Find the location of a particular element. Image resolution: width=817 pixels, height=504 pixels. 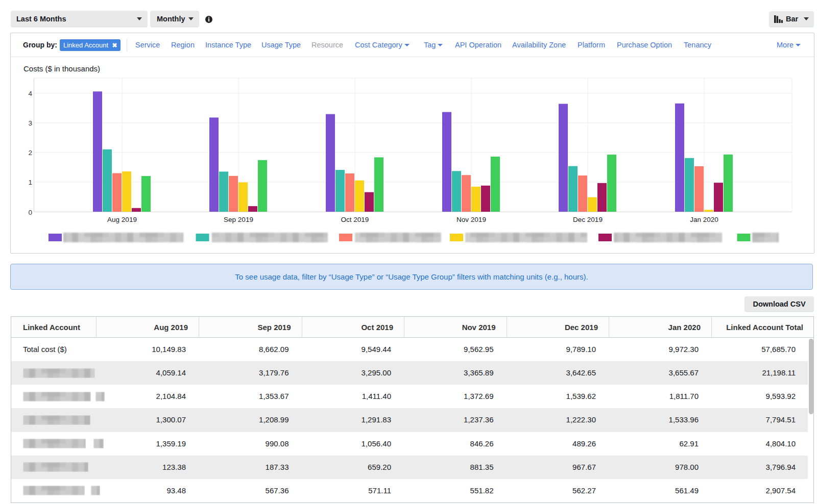

svg-text: 4 is located at coordinates (30, 94).